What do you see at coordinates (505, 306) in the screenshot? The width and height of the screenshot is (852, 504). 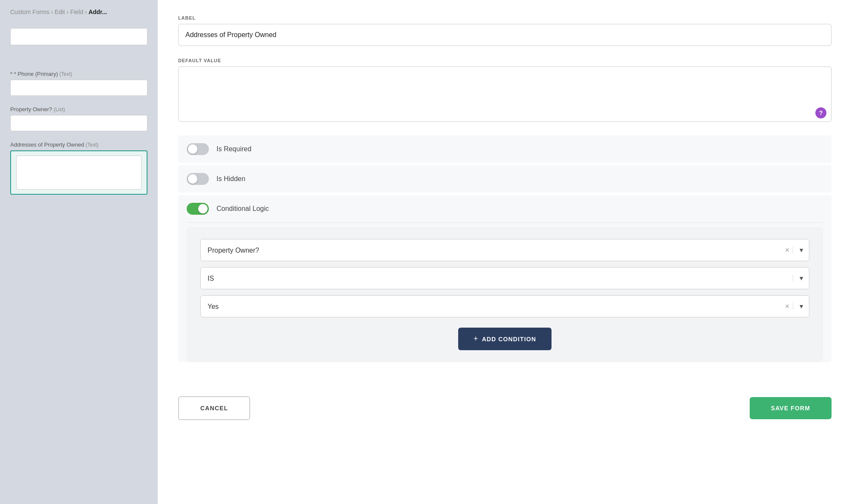 I see `value-selector-row: Yes × ▼` at bounding box center [505, 306].